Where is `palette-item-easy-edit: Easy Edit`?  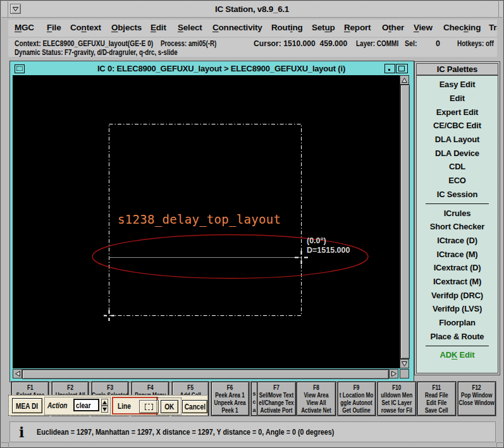
palette-item-easy-edit: Easy Edit is located at coordinates (457, 85).